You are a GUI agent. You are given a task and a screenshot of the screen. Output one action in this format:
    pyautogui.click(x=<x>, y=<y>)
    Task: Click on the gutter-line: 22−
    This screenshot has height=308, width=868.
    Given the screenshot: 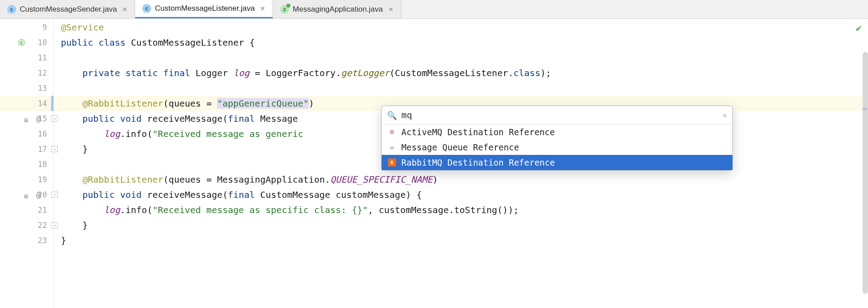 What is the action you would take?
    pyautogui.click(x=27, y=225)
    